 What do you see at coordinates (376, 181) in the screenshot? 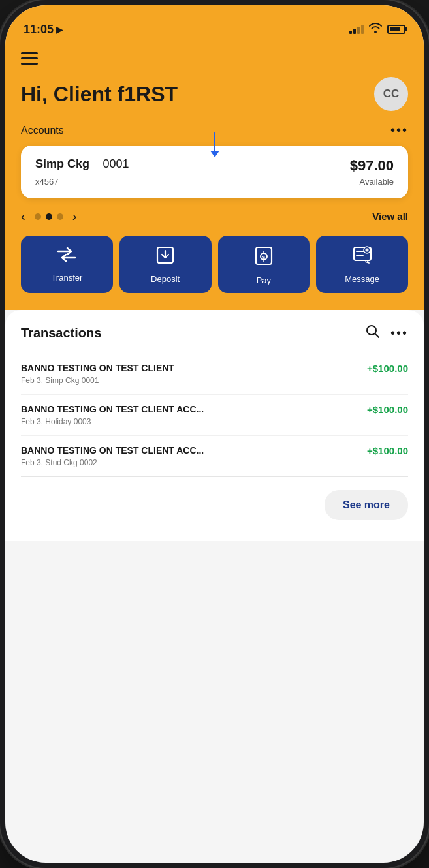
I see `card-available-label: Available` at bounding box center [376, 181].